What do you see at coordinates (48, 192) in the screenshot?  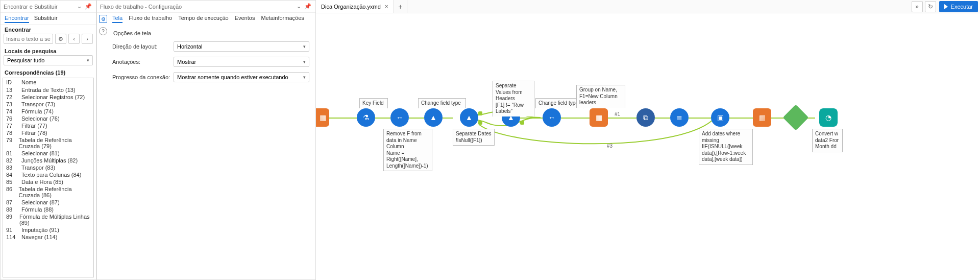 I see `match-row: 86Tabela de Referência Cruzada (86)` at bounding box center [48, 192].